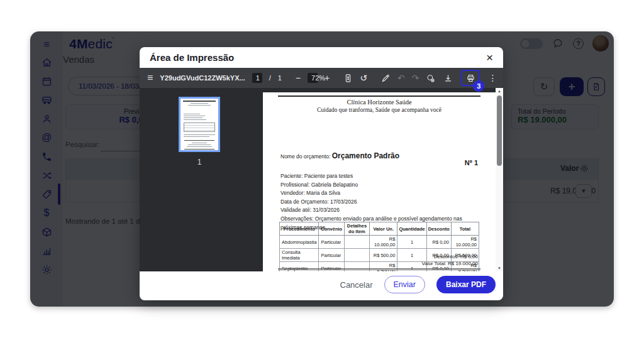  I want to click on send-button: Enviar, so click(405, 285).